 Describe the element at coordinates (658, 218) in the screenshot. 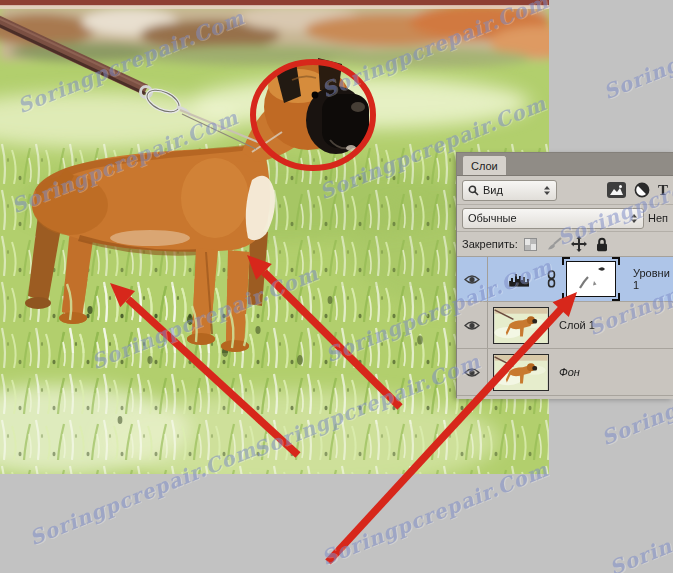

I see `opacity-label-cropped: Неп` at that location.